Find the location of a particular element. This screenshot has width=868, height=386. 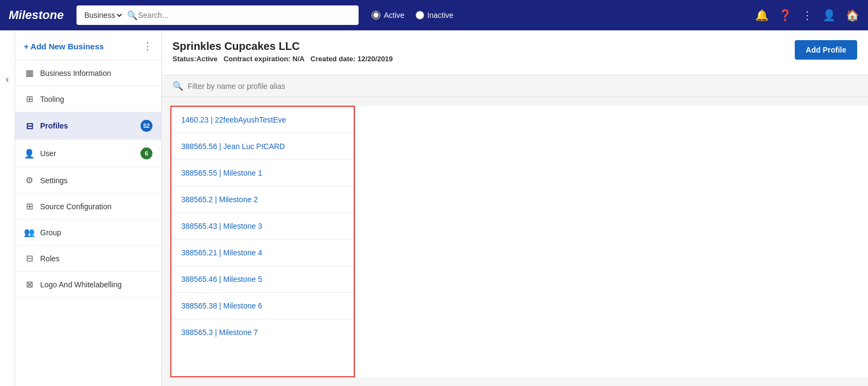

search-icon: 🔍 is located at coordinates (132, 15).